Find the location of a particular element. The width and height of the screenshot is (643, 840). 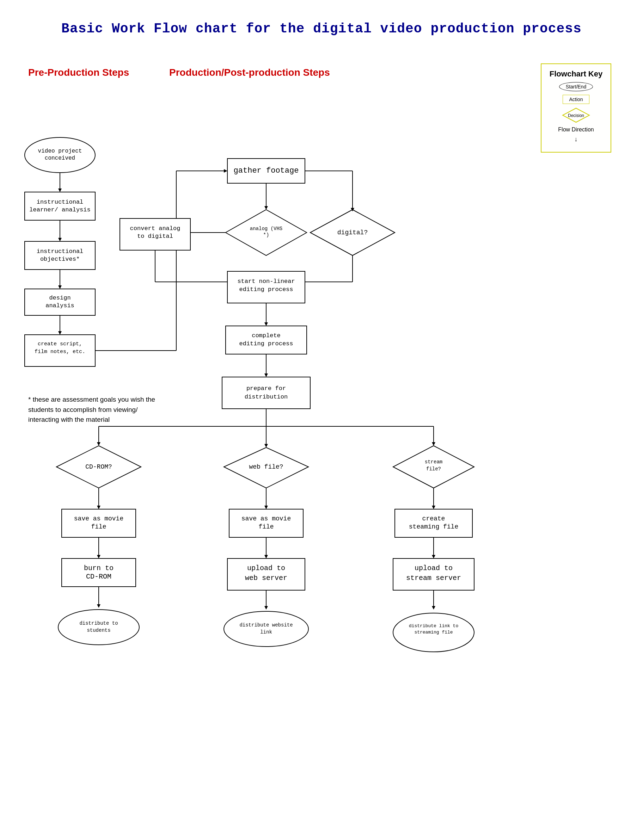

svg-text: analysis is located at coordinates (60, 306).